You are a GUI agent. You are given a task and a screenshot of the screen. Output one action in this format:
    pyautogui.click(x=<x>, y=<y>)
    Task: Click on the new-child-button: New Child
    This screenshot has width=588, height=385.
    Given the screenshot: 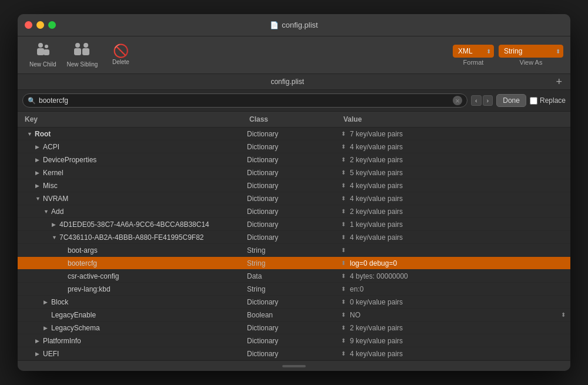 What is the action you would take?
    pyautogui.click(x=43, y=55)
    